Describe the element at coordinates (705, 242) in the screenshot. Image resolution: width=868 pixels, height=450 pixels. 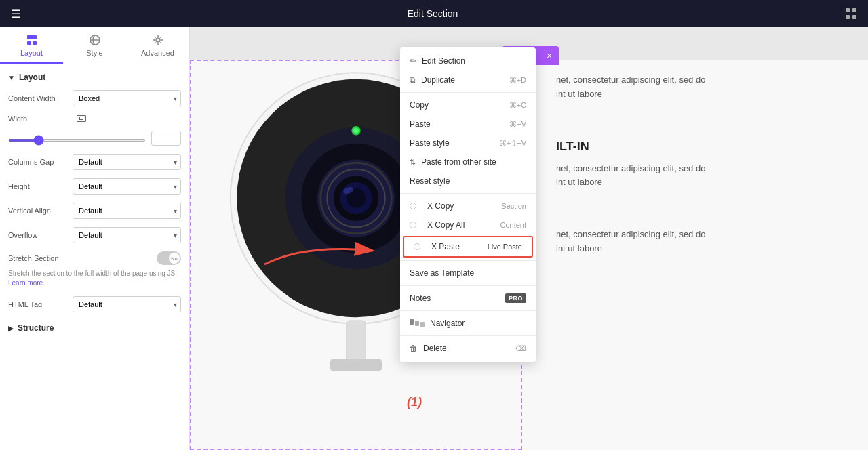
I see `text-block-3: net, consectetur adipiscing elit, sed do…` at that location.